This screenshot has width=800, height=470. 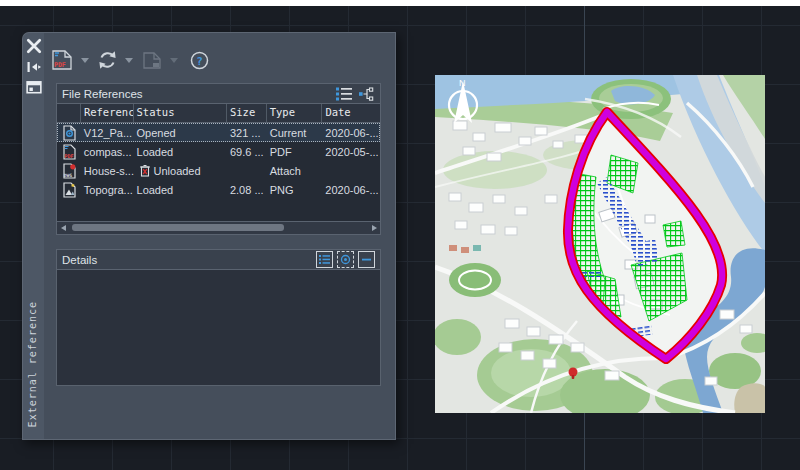 I want to click on column-header-reference: Reference, so click(x=108, y=113).